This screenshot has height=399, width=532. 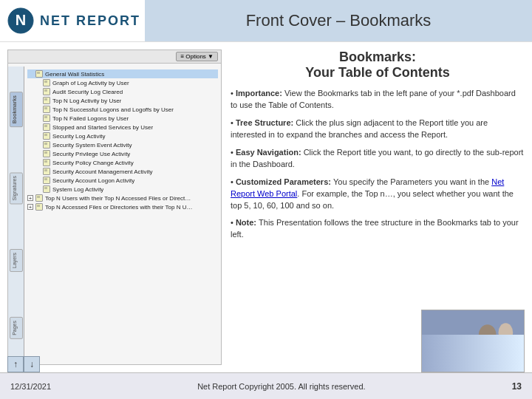 I want to click on svg-text: N, so click(x=21, y=20).